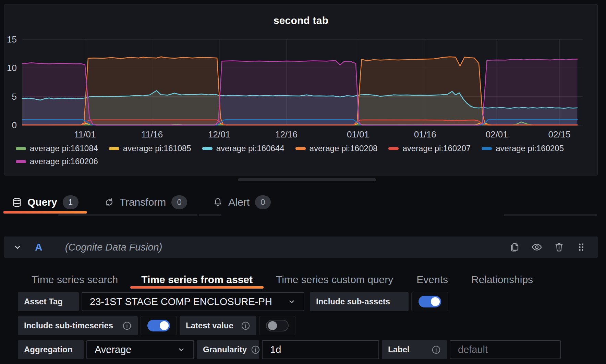 The height and width of the screenshot is (364, 606). What do you see at coordinates (301, 21) in the screenshot?
I see `panel-title: second tab` at bounding box center [301, 21].